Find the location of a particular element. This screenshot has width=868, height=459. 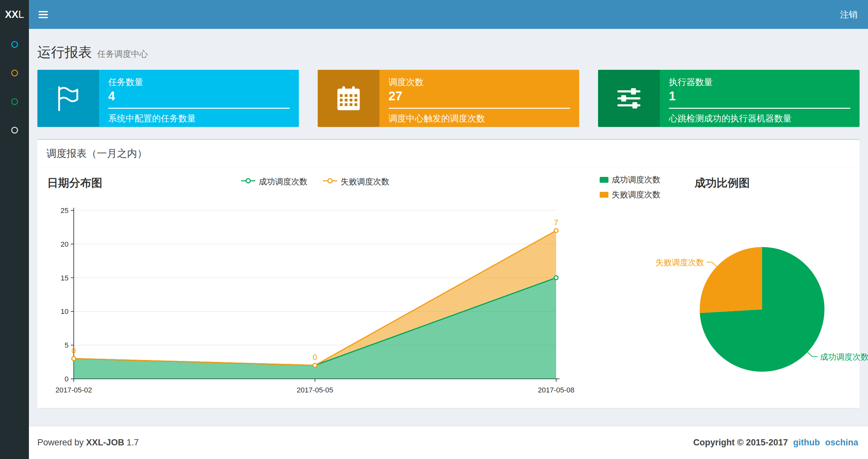

svg-text: 15 is located at coordinates (65, 278).